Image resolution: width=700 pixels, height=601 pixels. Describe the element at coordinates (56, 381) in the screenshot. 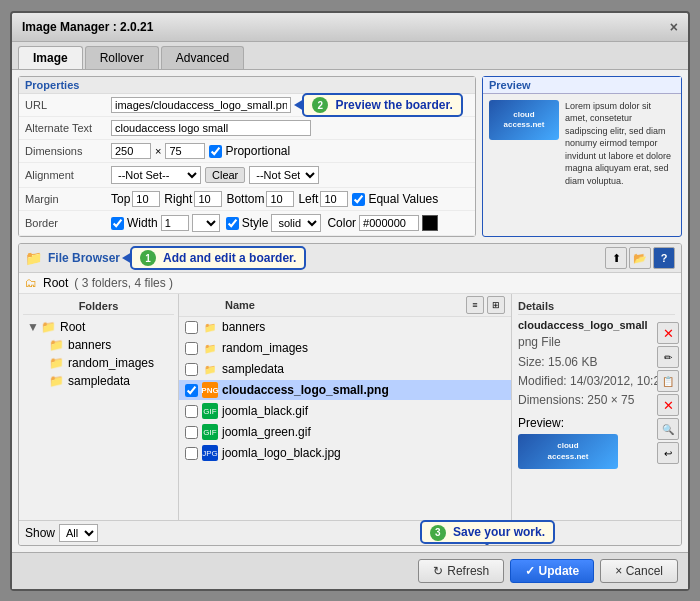

I see `sampledata-folder-icon: 📁` at that location.